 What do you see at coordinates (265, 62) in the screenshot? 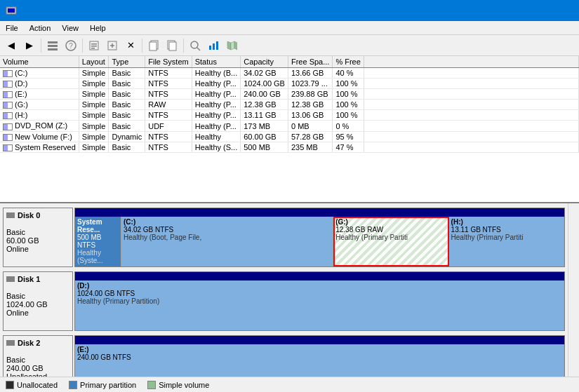
I see `col-capacity: Capacity` at bounding box center [265, 62].